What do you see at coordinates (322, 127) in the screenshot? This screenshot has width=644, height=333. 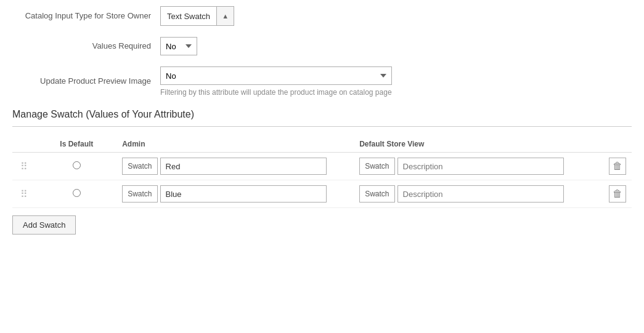 I see `section-divider` at bounding box center [322, 127].